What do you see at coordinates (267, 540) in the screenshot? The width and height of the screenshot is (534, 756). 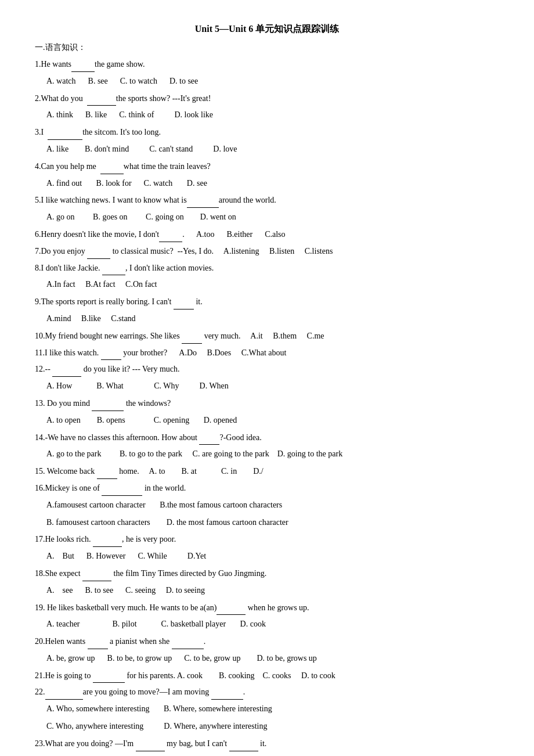 I see `question-17: 17.He looks rich. , he is very poor.` at bounding box center [267, 540].